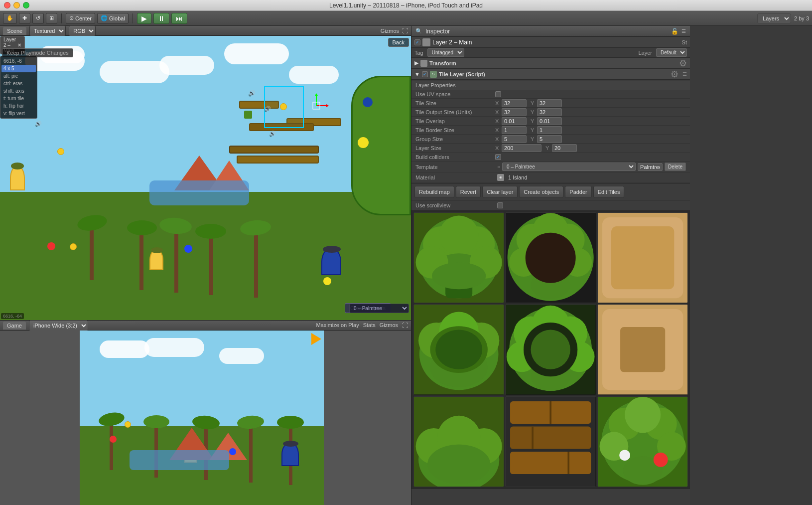  I want to click on game-tab: Game, so click(14, 326).